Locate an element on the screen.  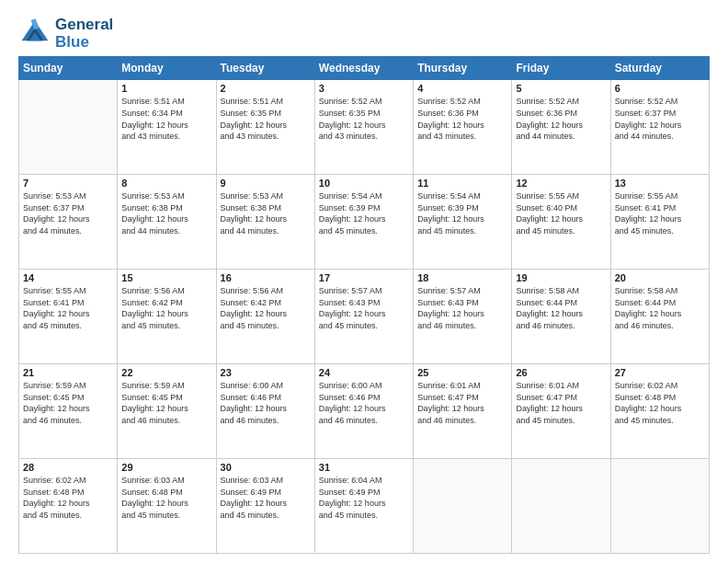
day-number: 16 is located at coordinates (266, 278).